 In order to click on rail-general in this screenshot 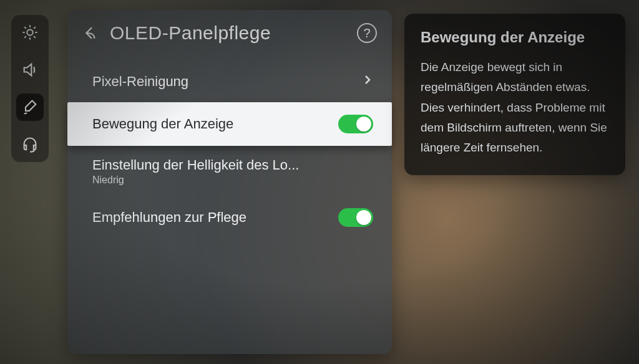, I will do `click(30, 107)`.